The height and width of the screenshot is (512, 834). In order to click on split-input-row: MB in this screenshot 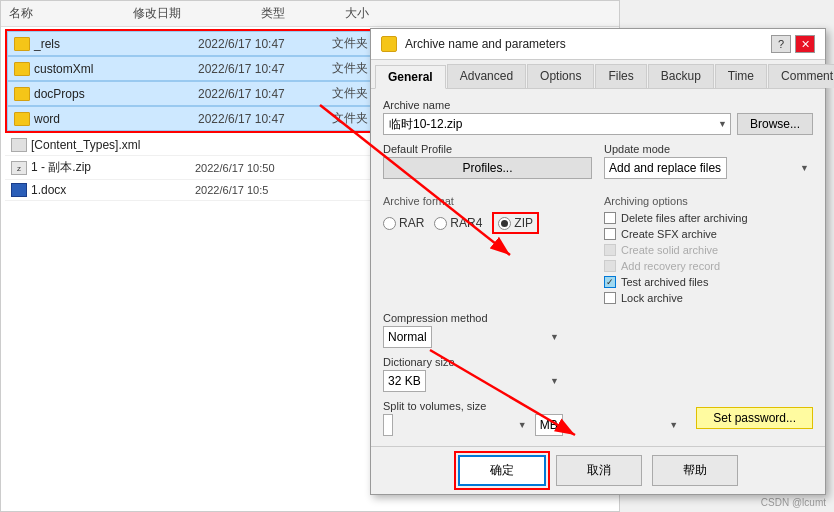, I will do `click(532, 425)`.